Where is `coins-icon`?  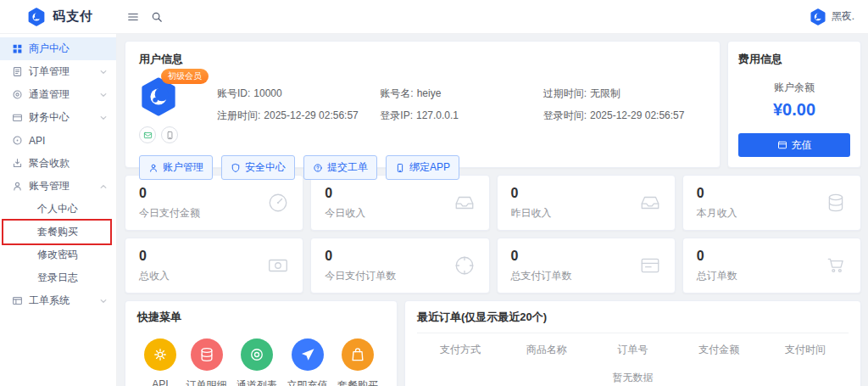
coins-icon is located at coordinates (836, 203).